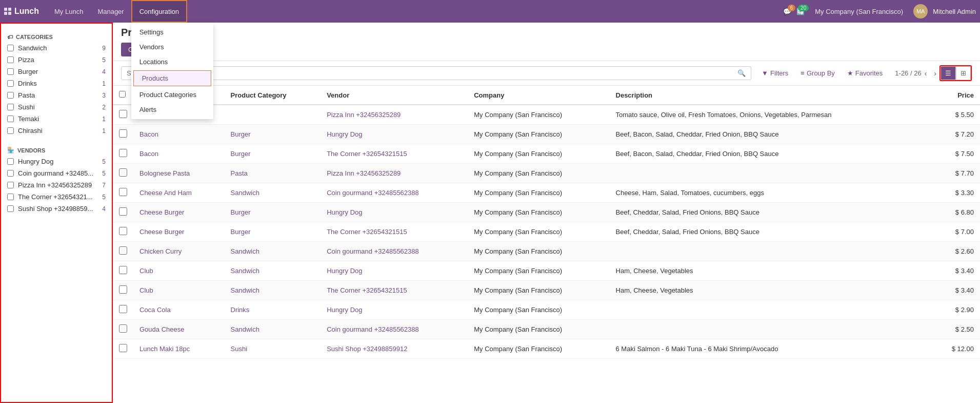 Image resolution: width=980 pixels, height=403 pixels. Describe the element at coordinates (817, 73) in the screenshot. I see `groupby-button: ≡ Group By` at that location.